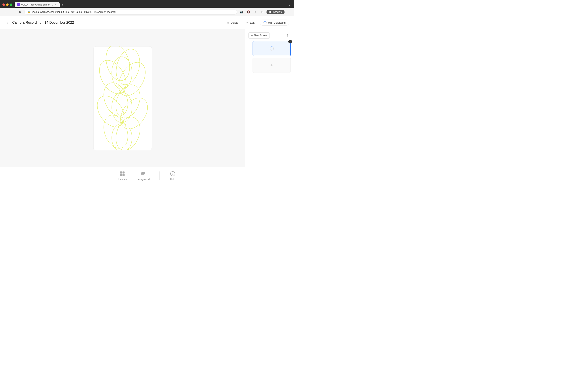  Describe the element at coordinates (265, 12) in the screenshot. I see `nav-actions: 📷 🔇 ☆ ⊡ Incognito ⋮` at that location.